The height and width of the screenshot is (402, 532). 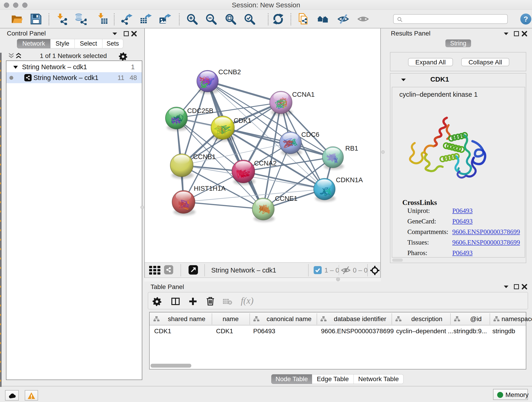 I want to click on svg-text: CCNB1, so click(x=204, y=157).